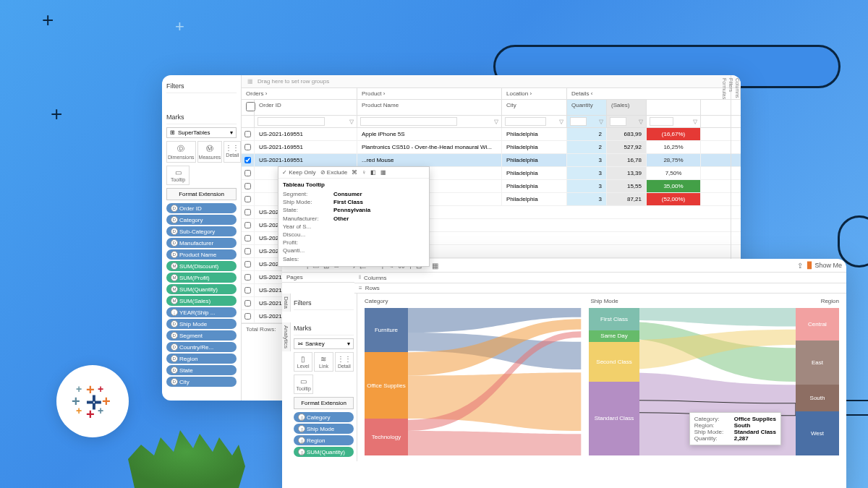  What do you see at coordinates (364, 172) in the screenshot?
I see `tag-icon: ♀` at bounding box center [364, 172].